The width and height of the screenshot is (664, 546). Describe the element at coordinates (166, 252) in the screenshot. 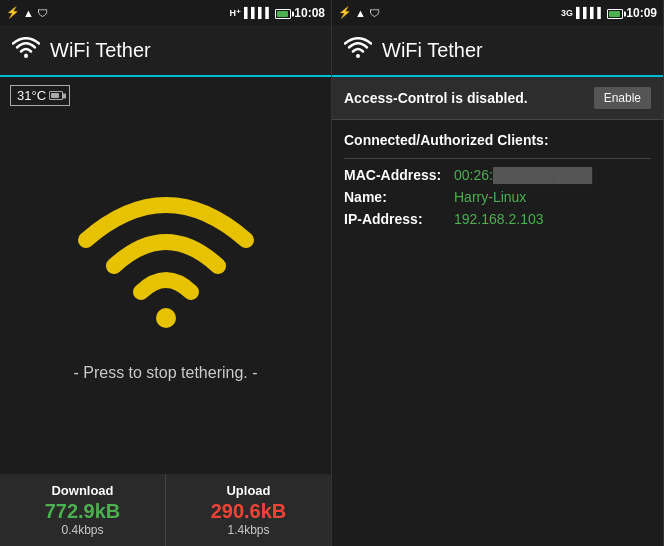

I see `wifi-big-icon` at that location.